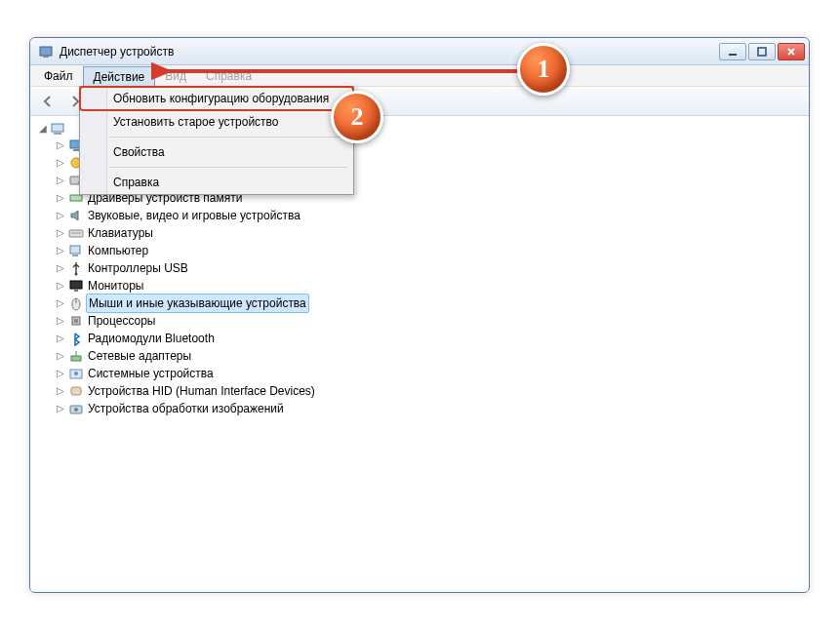  Describe the element at coordinates (151, 338) in the screenshot. I see `tree-node-label: Радиомодули Bluetooth` at that location.